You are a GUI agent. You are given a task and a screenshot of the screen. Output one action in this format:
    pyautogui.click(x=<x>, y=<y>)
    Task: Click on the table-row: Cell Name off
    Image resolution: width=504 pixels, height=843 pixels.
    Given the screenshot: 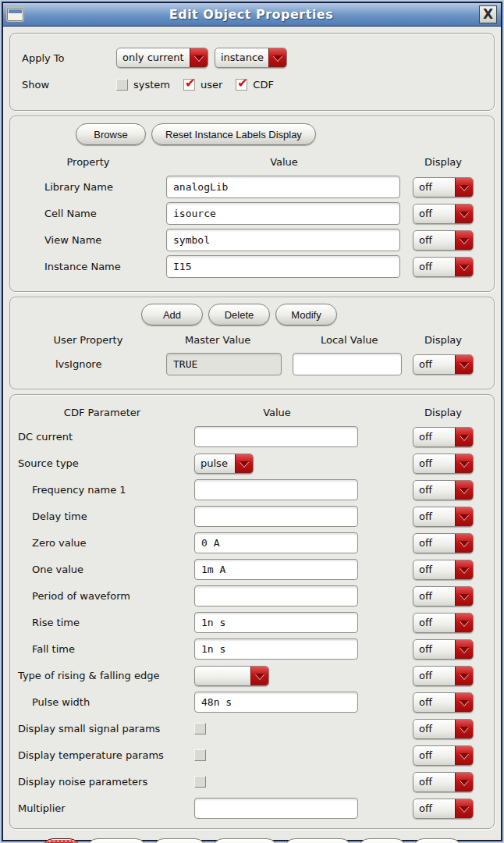 What is the action you would take?
    pyautogui.click(x=252, y=214)
    